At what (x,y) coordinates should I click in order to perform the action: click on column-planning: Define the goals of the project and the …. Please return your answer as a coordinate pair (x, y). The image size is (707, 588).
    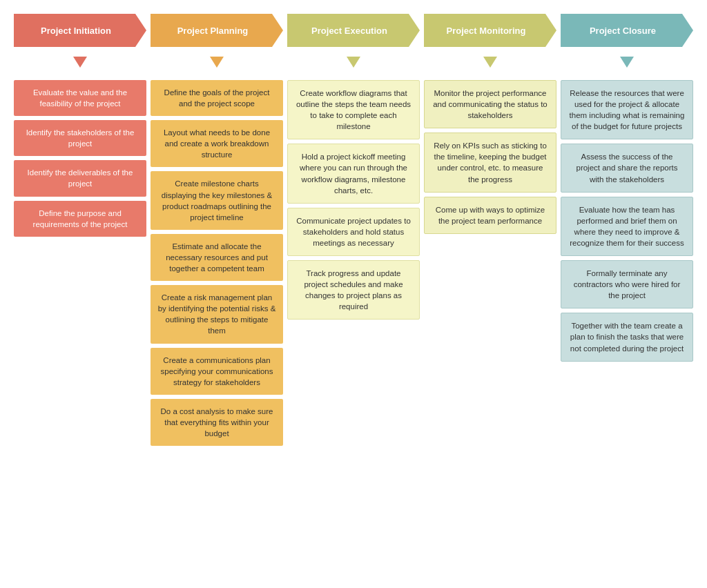
    Looking at the image, I should click on (217, 263).